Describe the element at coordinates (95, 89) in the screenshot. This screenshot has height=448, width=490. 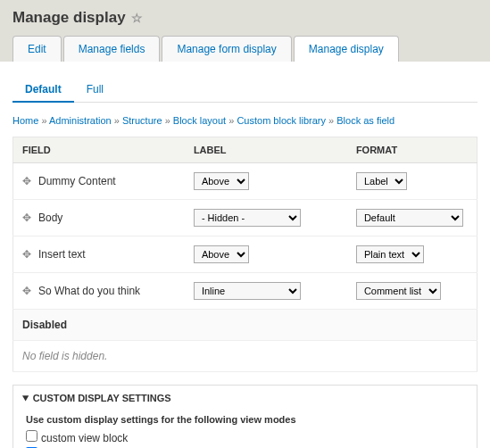
I see `subtab-full: Full` at that location.